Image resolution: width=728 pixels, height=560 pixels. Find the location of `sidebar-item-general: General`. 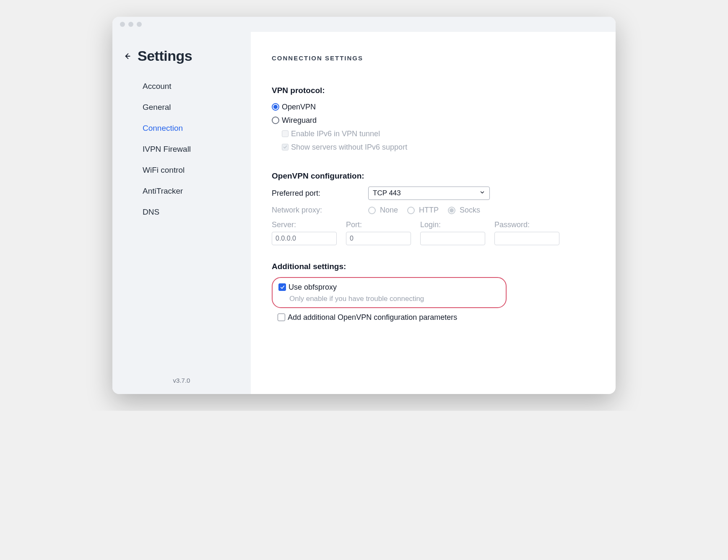

sidebar-item-general: General is located at coordinates (197, 107).